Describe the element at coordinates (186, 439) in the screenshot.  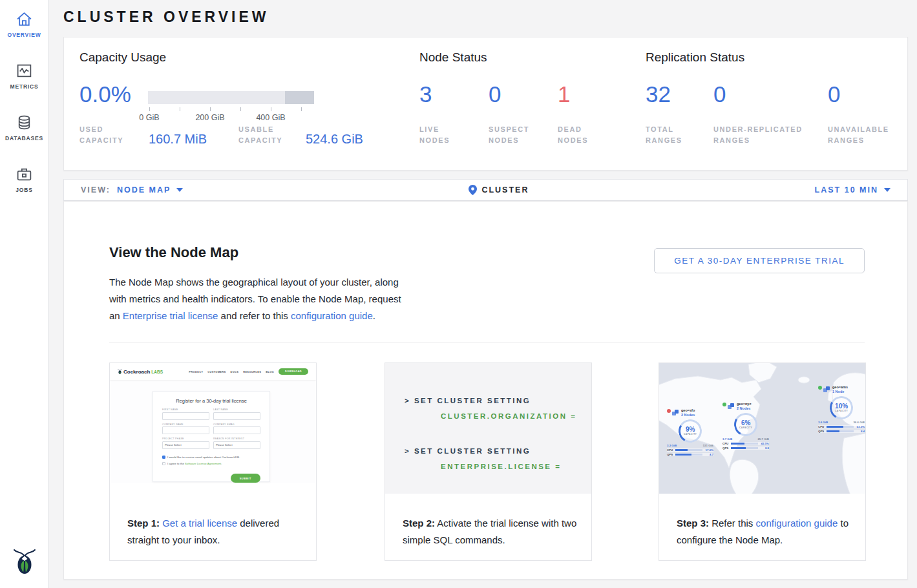
I see `form-field-label: PROJECT PHASE` at that location.